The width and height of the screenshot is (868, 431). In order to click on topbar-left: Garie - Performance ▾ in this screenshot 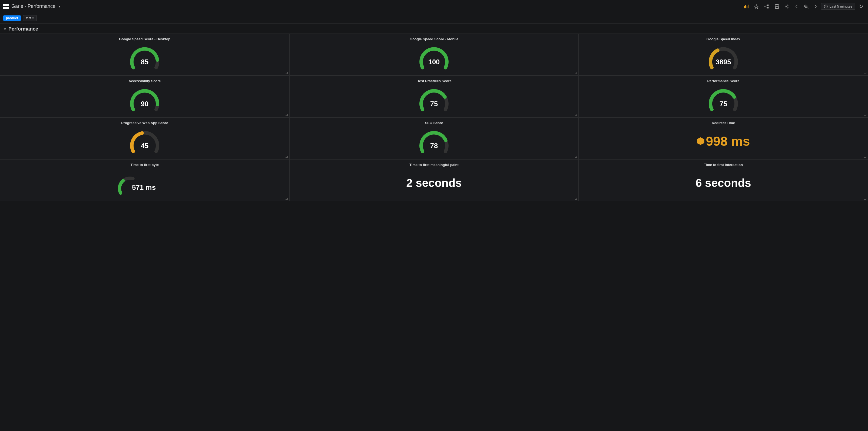, I will do `click(32, 6)`.